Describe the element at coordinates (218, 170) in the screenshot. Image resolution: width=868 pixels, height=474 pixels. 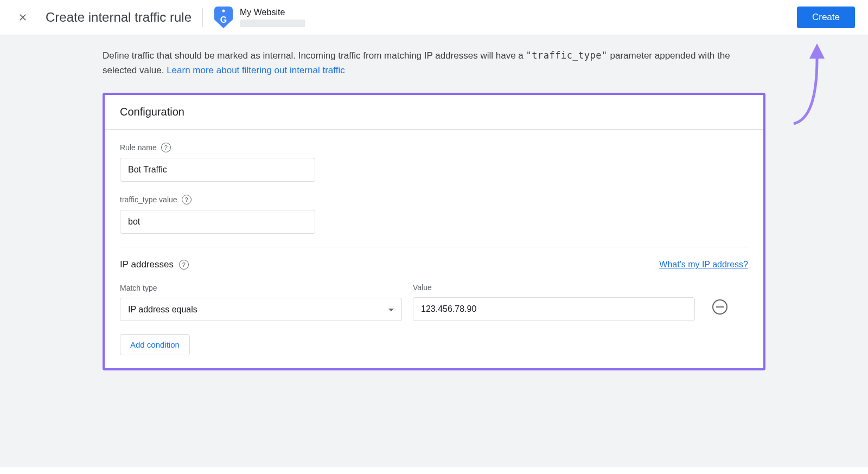
I see `rule-name-input` at that location.